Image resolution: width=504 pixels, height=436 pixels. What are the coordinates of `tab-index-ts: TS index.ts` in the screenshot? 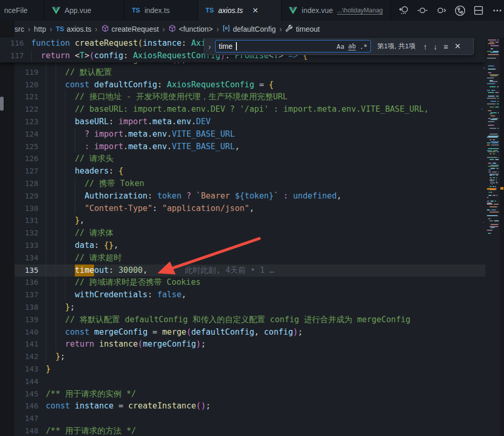 It's located at (161, 10).